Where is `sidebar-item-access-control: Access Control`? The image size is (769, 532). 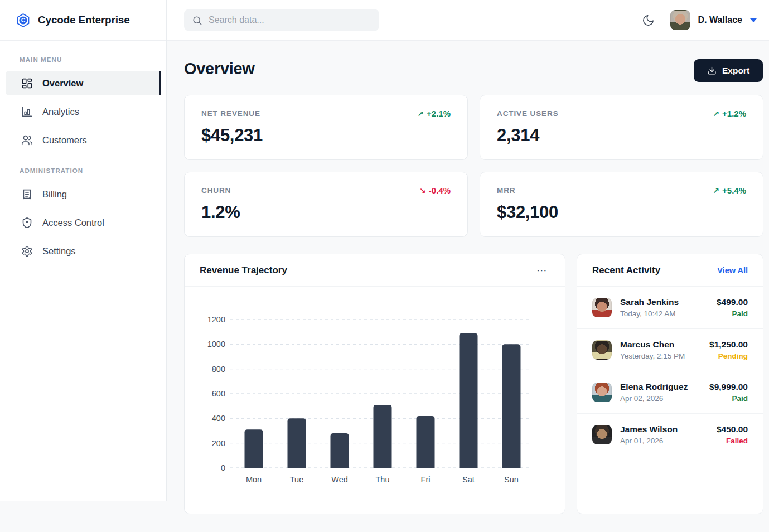
sidebar-item-access-control: Access Control is located at coordinates (84, 223).